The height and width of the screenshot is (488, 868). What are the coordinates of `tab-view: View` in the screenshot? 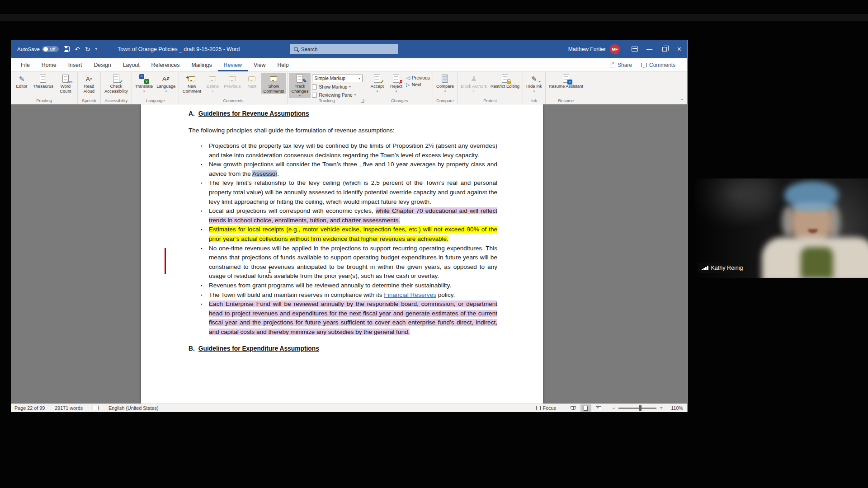 It's located at (259, 65).